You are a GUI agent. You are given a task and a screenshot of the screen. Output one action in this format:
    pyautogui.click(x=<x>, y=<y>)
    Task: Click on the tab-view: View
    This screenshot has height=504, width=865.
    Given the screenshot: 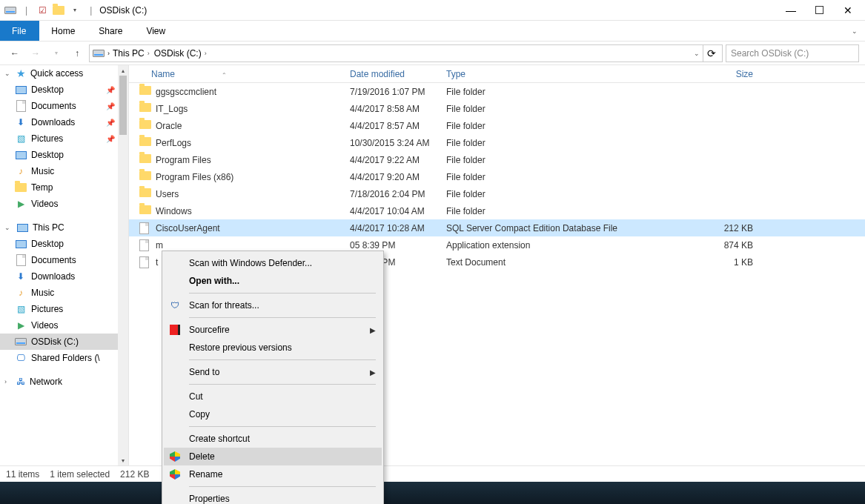 What is the action you would take?
    pyautogui.click(x=156, y=31)
    